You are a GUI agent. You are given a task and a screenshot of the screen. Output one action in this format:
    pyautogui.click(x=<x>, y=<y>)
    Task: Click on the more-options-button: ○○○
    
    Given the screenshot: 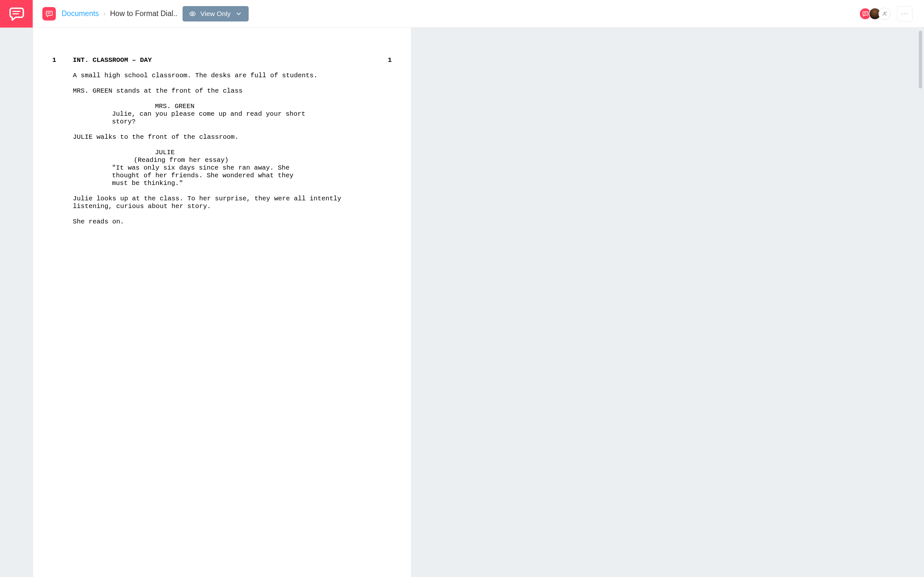 What is the action you would take?
    pyautogui.click(x=905, y=14)
    